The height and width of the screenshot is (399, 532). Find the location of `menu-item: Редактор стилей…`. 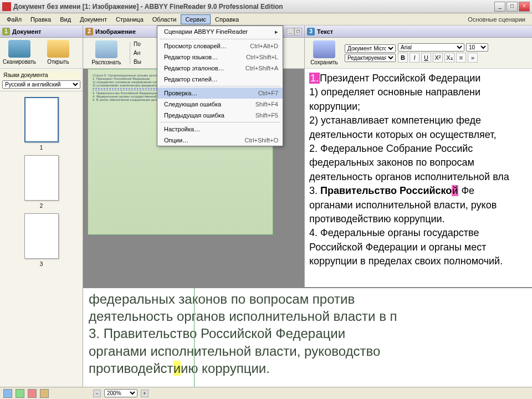

menu-item: Редактор стилей… is located at coordinates (220, 79).